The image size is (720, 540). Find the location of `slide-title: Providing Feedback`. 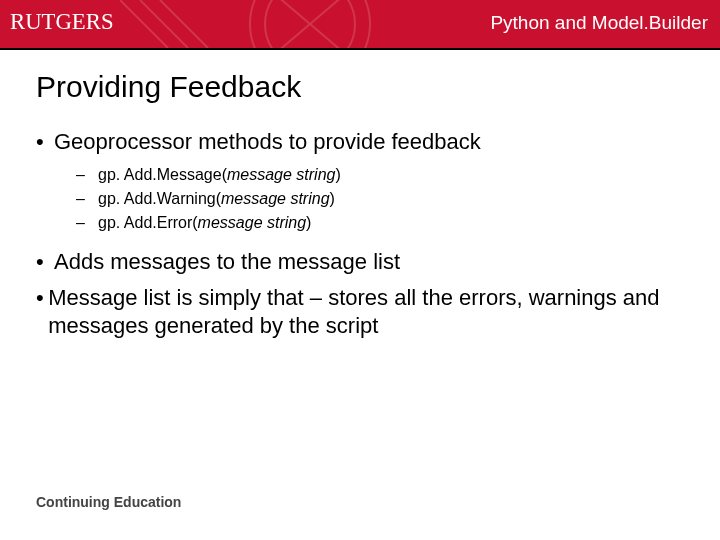

slide-title: Providing Feedback is located at coordinates (168, 87).